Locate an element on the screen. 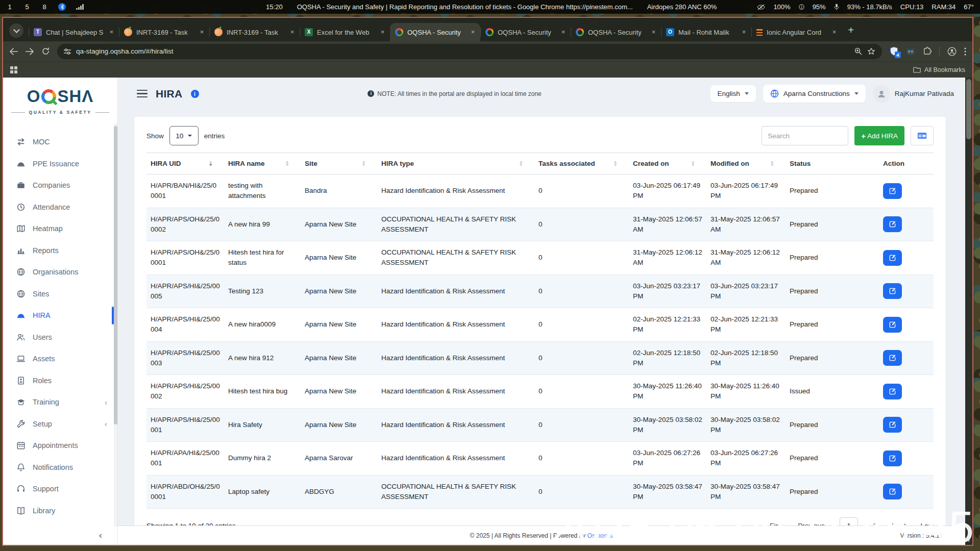 Image resolution: width=980 pixels, height=551 pixels. url-text: qa-staging.oqsha.com/#/hira/list is located at coordinates (125, 51).